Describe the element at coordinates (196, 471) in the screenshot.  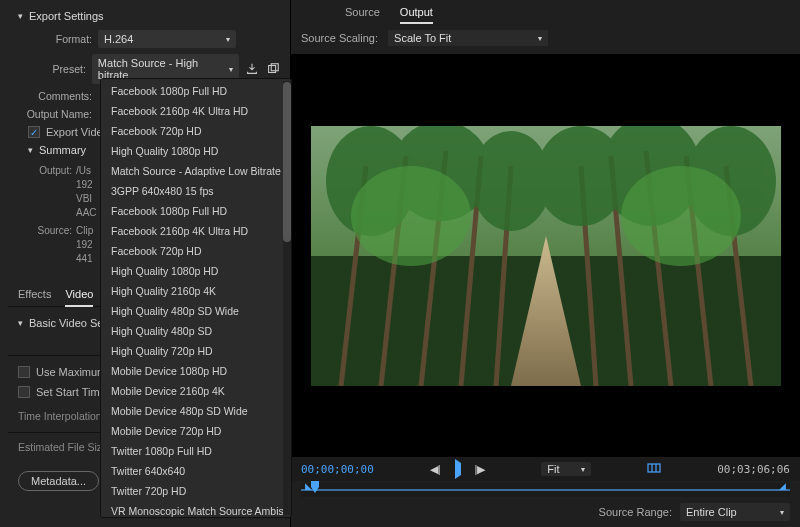
I see `preset-option: Twitter 640x640` at that location.